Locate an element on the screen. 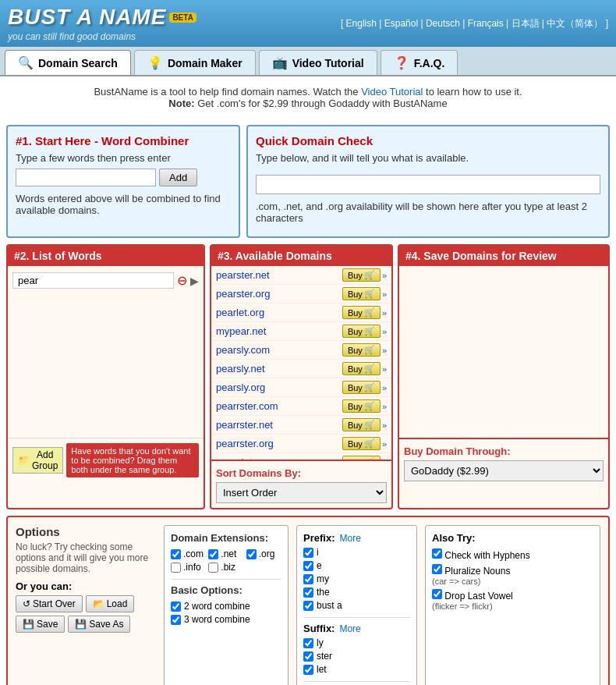 Image resolution: width=616 pixels, height=685 pixels. lang-japanese: 日本語 is located at coordinates (526, 23).